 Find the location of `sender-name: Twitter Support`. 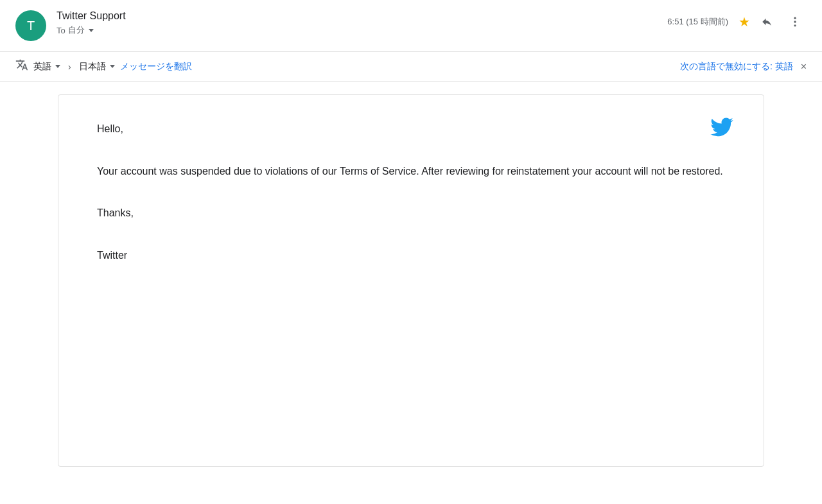

sender-name: Twitter Support is located at coordinates (91, 16).